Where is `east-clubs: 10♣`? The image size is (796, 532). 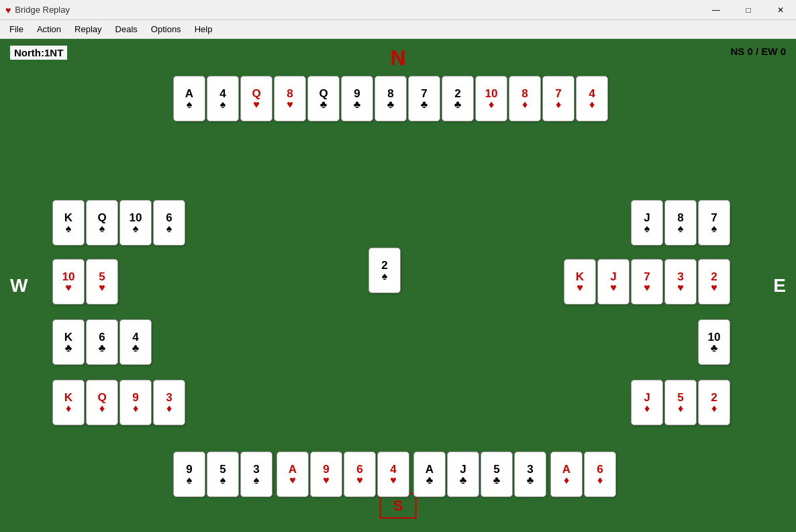 east-clubs: 10♣ is located at coordinates (714, 342).